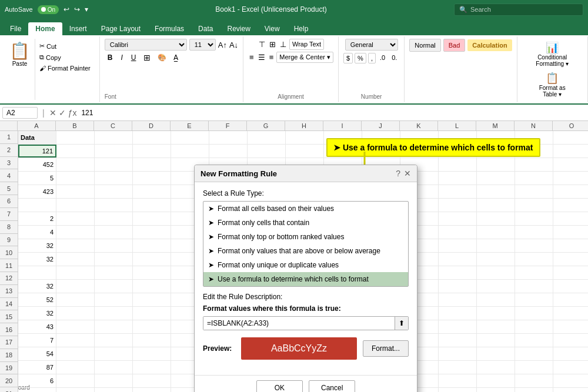  I want to click on formula-input, so click(332, 113).